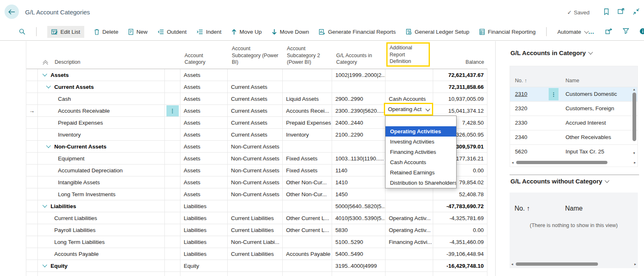 This screenshot has height=276, width=644. What do you see at coordinates (521, 137) in the screenshot?
I see `account-no-link: 2340` at bounding box center [521, 137].